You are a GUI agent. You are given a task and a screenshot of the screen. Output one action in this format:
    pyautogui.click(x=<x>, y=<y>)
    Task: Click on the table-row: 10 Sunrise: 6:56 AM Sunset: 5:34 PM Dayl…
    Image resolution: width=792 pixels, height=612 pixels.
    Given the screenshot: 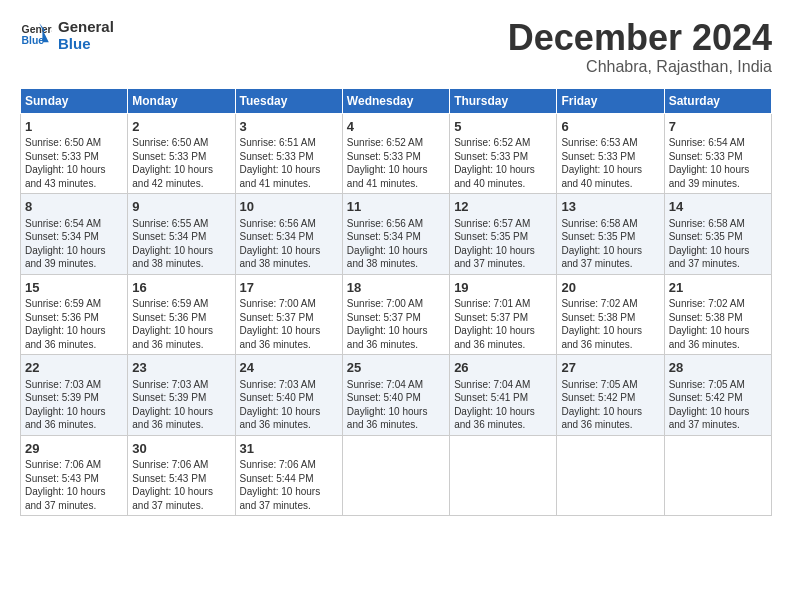 What is the action you would take?
    pyautogui.click(x=288, y=234)
    